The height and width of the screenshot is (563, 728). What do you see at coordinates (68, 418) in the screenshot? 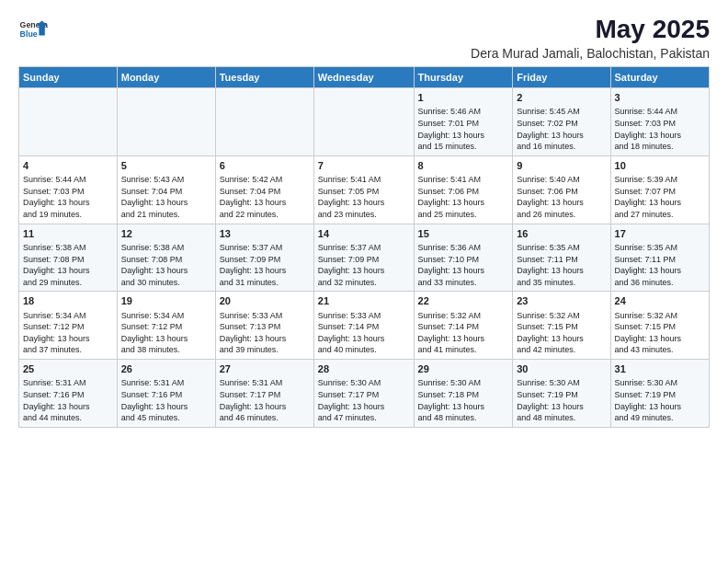
I see `day-info: and 44 minutes.` at bounding box center [68, 418].